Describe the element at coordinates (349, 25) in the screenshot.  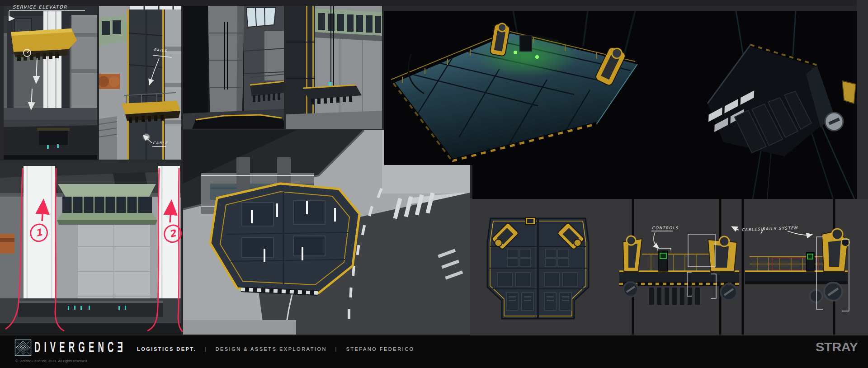
I see `green-window-band` at that location.